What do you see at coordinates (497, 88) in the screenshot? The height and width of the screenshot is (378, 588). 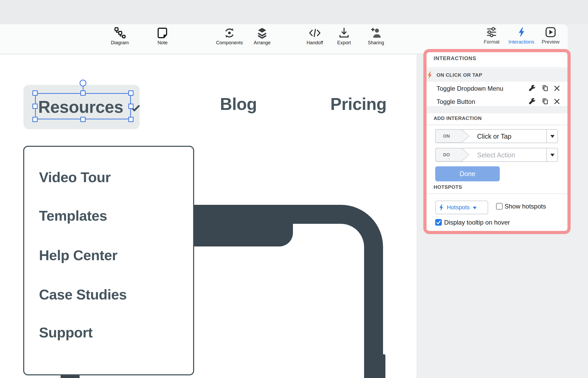 I see `interaction-row: Toggle Dropdown Menu` at bounding box center [497, 88].